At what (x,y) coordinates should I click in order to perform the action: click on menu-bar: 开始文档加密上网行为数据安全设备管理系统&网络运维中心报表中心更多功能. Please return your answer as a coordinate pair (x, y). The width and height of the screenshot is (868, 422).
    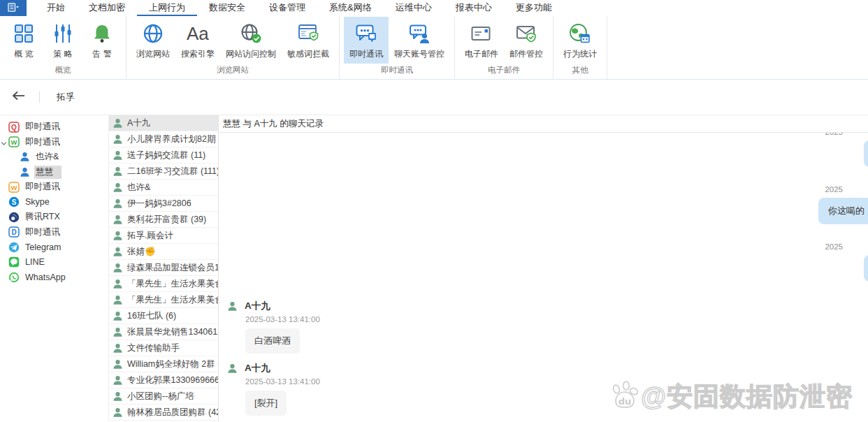
    Looking at the image, I should click on (434, 8).